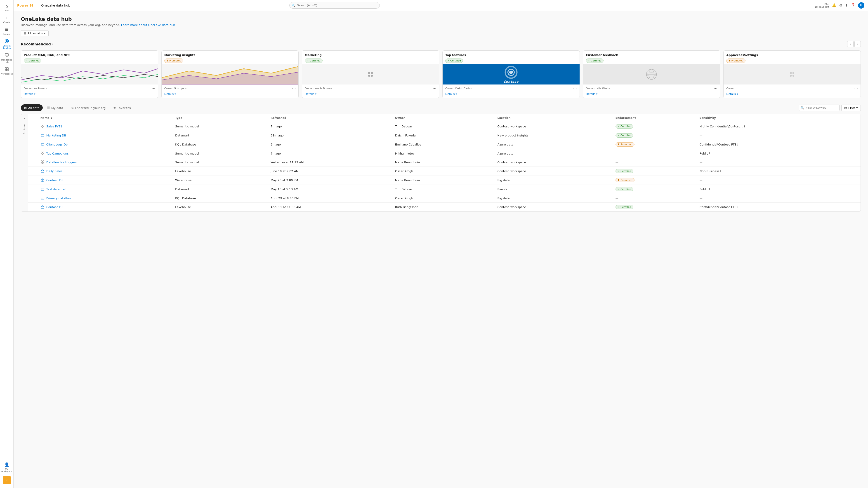 This screenshot has width=868, height=488. What do you see at coordinates (27, 61) in the screenshot?
I see `certified-icon: ✓` at bounding box center [27, 61].